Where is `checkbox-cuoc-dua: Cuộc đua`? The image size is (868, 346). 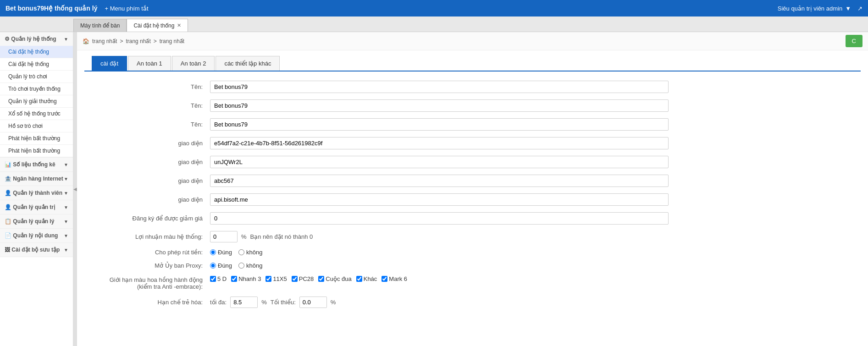 checkbox-cuoc-dua: Cuộc đua is located at coordinates (335, 279).